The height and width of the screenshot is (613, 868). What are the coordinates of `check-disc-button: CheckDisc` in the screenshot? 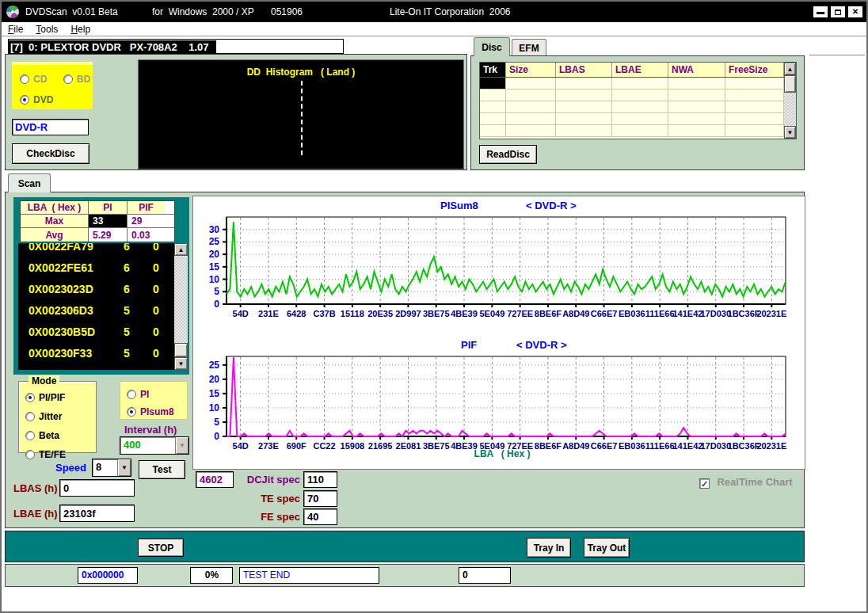 It's located at (51, 154).